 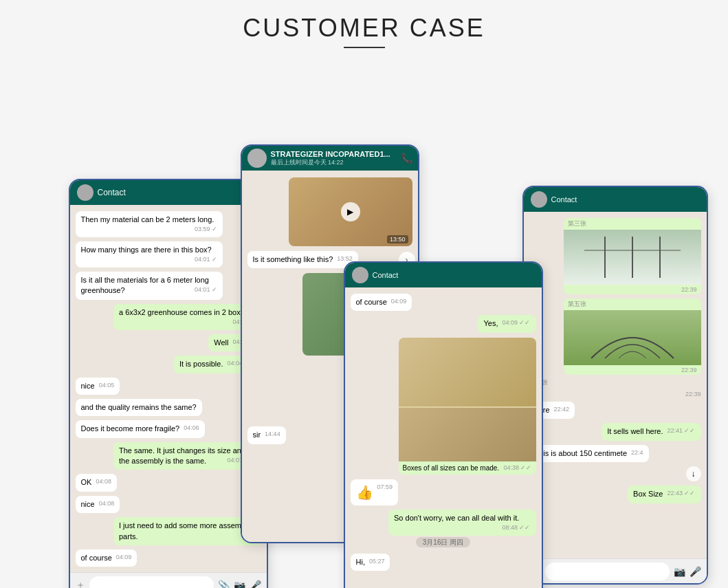 What do you see at coordinates (696, 571) in the screenshot?
I see `mic-icon-4: 🎤` at bounding box center [696, 571].